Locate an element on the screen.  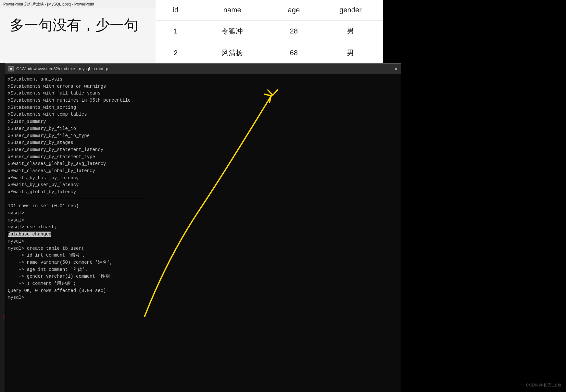
cmd-line: x$statement_analysis is located at coordinates (203, 80).